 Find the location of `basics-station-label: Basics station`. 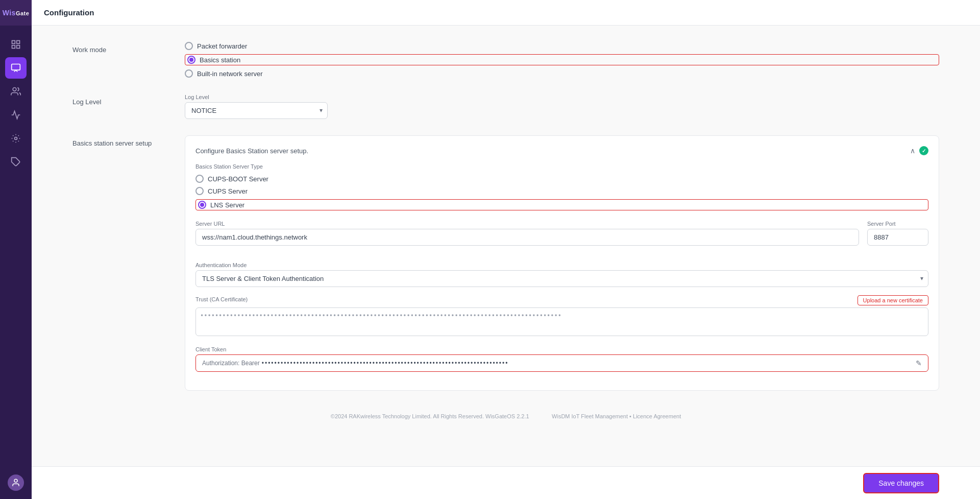

basics-station-label: Basics station is located at coordinates (220, 60).